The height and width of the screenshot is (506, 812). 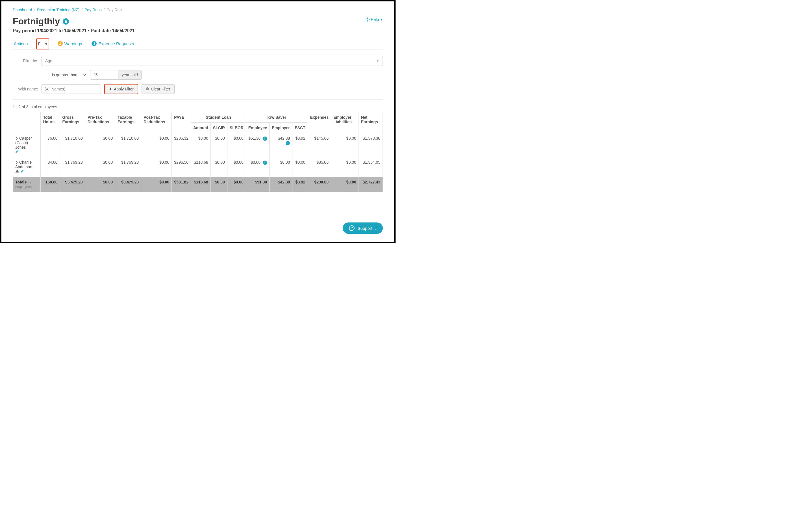 I want to click on chevron-right-icon: ›, so click(x=376, y=228).